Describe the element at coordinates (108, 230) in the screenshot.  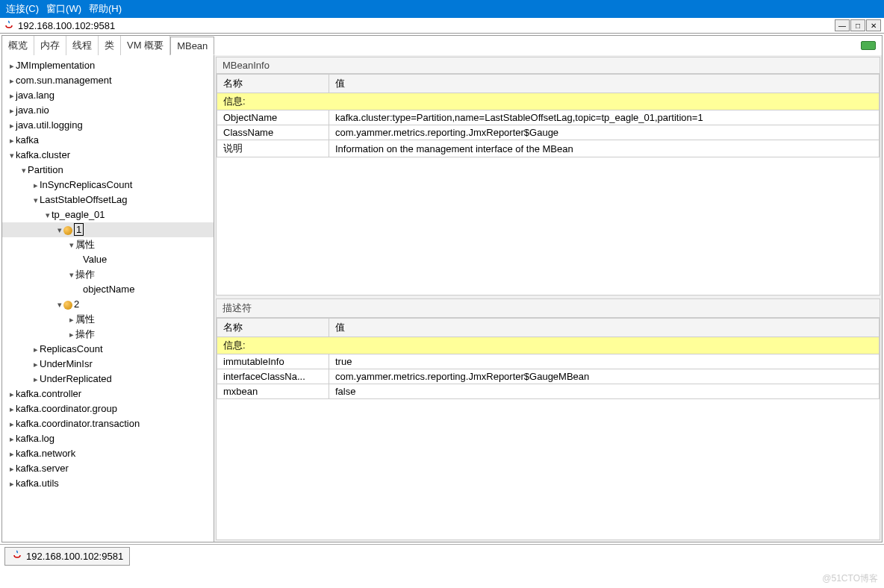
I see `tree-item-selected: ▾1` at that location.